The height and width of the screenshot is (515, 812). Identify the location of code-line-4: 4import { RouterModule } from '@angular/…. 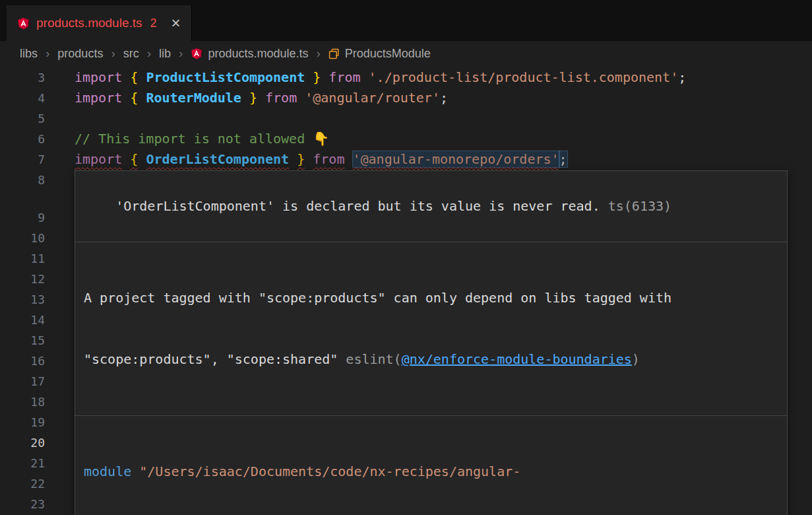
(406, 98).